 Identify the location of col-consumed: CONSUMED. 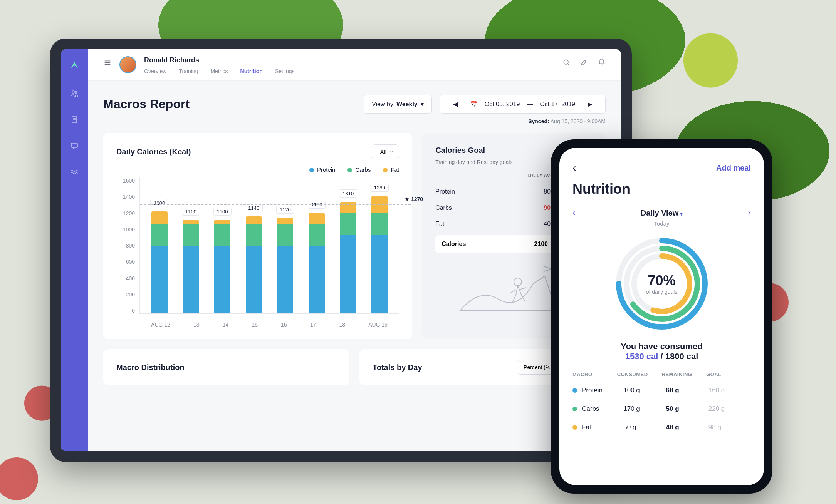
(640, 374).